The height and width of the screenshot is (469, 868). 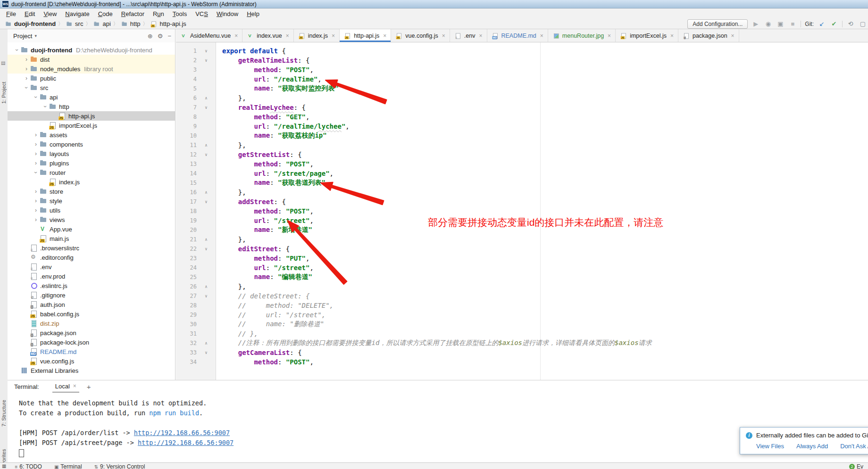 I want to click on tree-item-.eslintrc.js: .eslintrc.js, so click(x=92, y=286).